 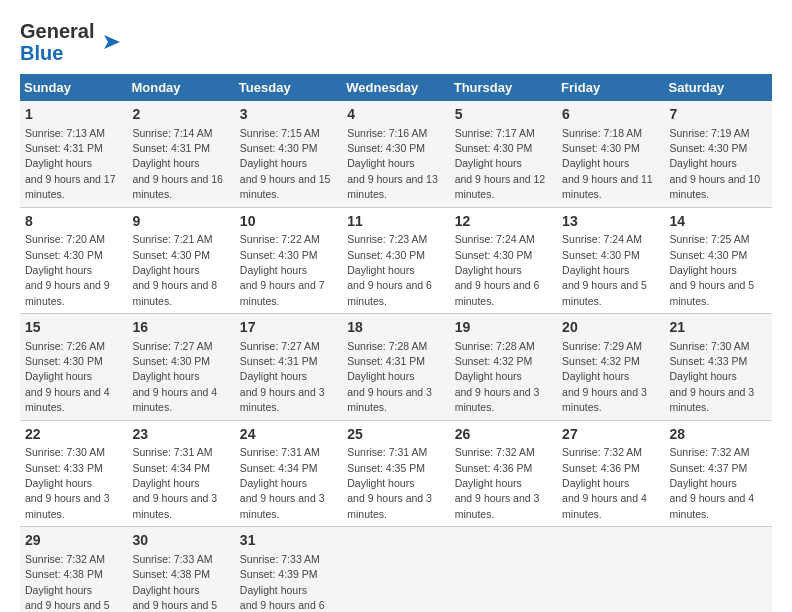 What do you see at coordinates (282, 377) in the screenshot?
I see `day-info: Sunrise: 7:27 AMSunset: 4:31 PMDaylight …` at bounding box center [282, 377].